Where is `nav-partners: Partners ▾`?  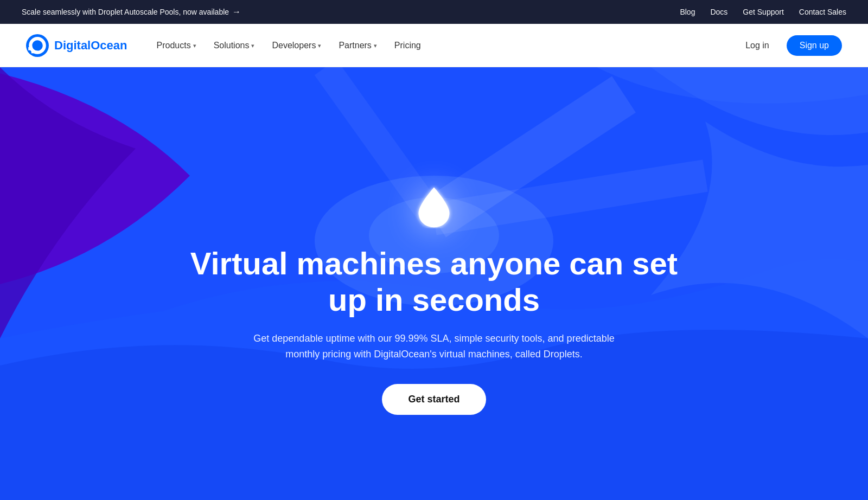
nav-partners: Partners ▾ is located at coordinates (358, 46).